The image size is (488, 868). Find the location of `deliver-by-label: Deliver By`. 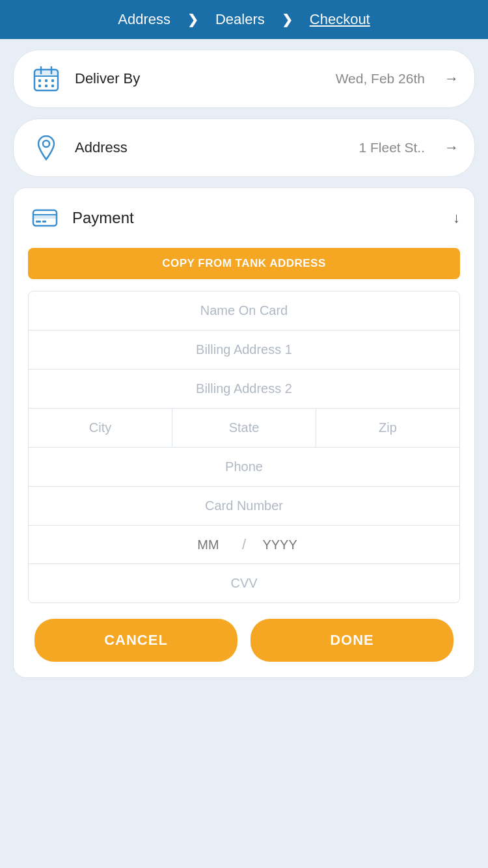

deliver-by-label: Deliver By is located at coordinates (199, 79).